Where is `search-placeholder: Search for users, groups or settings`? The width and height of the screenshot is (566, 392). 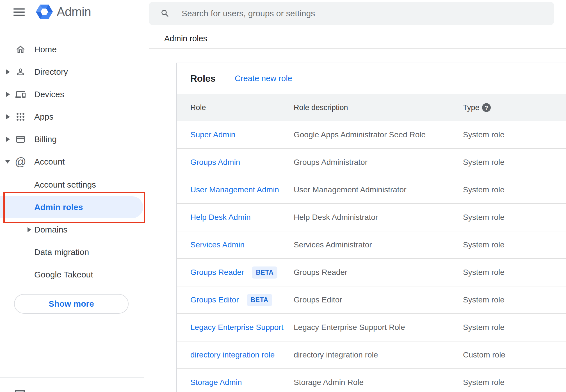 search-placeholder: Search for users, groups or settings is located at coordinates (248, 13).